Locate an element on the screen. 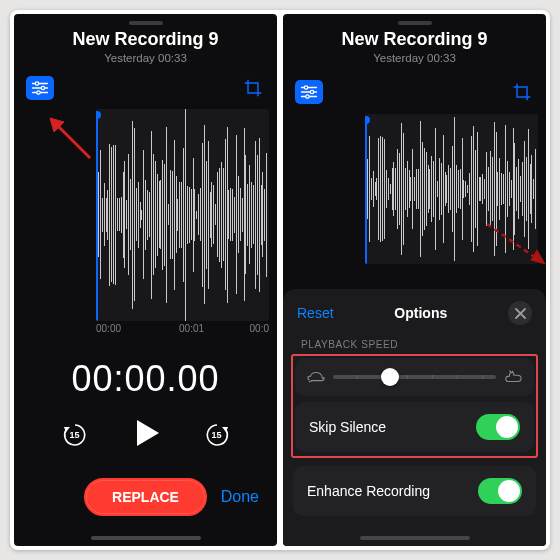 The width and height of the screenshot is (560, 560). enhance-row: Enhance Recording is located at coordinates (414, 491).